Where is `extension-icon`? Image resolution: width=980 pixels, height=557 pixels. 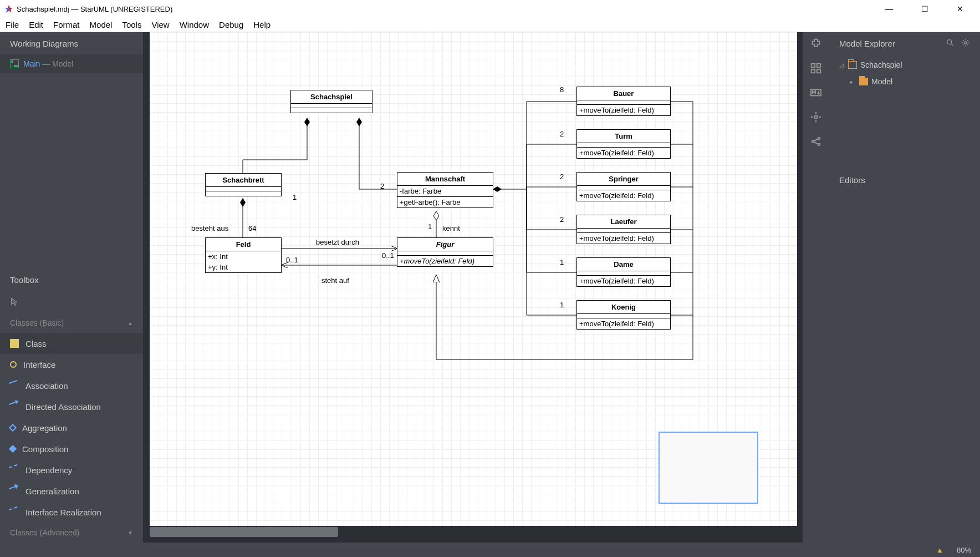 extension-icon is located at coordinates (816, 44).